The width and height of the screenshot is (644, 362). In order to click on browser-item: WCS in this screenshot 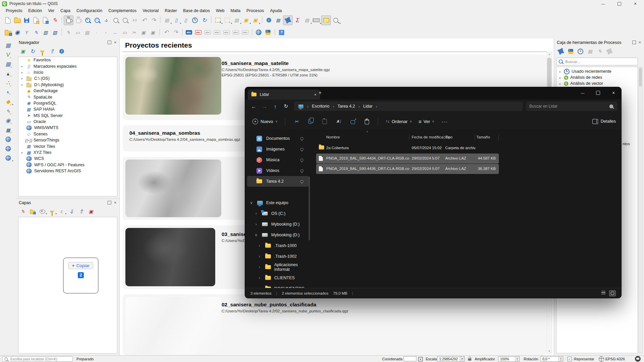, I will do `click(68, 159)`.